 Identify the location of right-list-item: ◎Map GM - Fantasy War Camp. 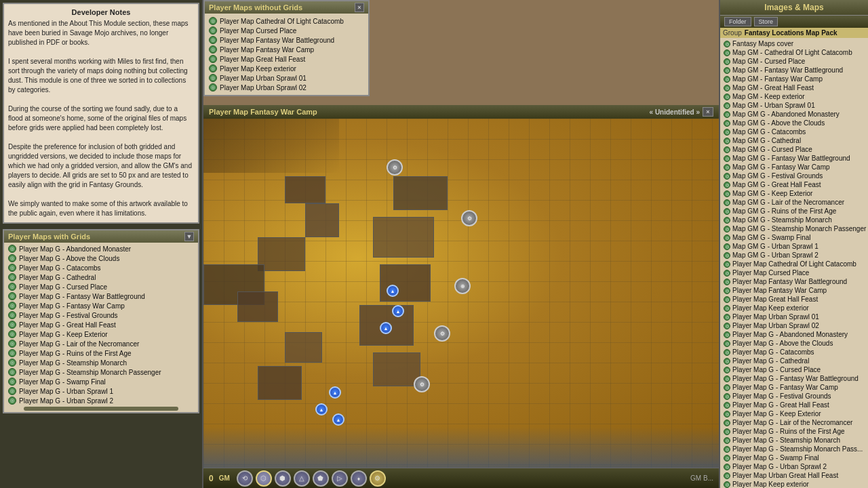
(794, 79).